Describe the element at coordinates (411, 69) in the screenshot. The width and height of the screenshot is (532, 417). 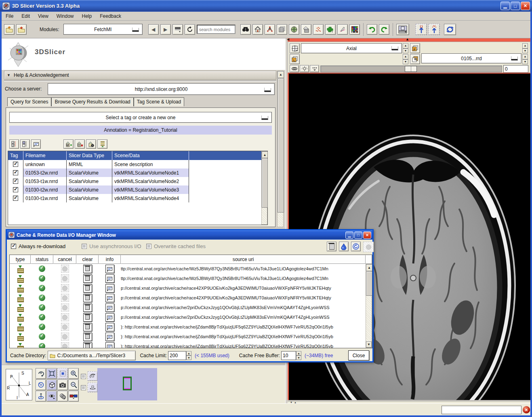
I see `slider-handle` at that location.